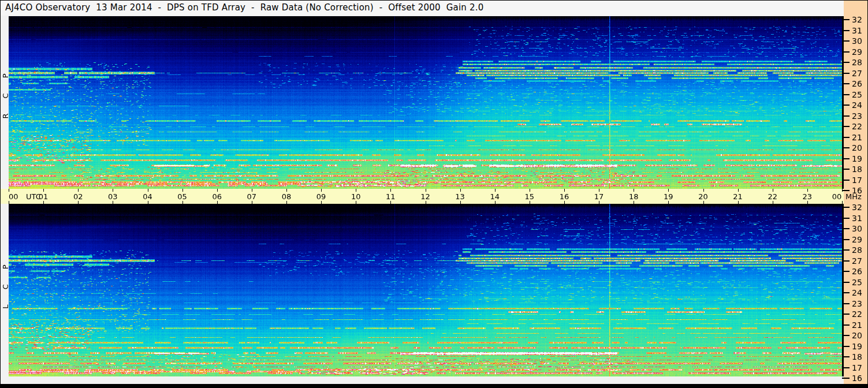 This screenshot has width=868, height=388. What do you see at coordinates (854, 196) in the screenshot?
I see `mhz-unit-label: MHz` at bounding box center [854, 196].